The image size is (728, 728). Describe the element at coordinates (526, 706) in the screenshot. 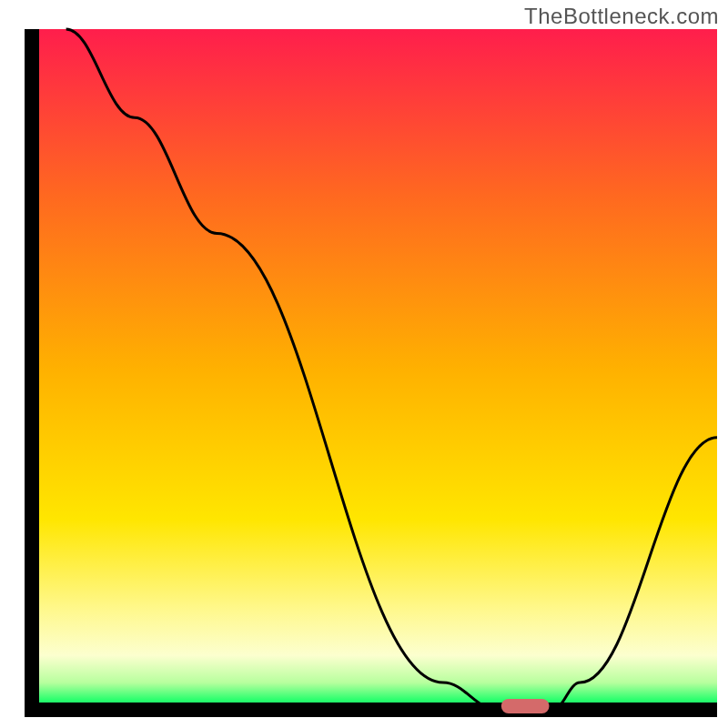

I see `optimal-marker` at that location.